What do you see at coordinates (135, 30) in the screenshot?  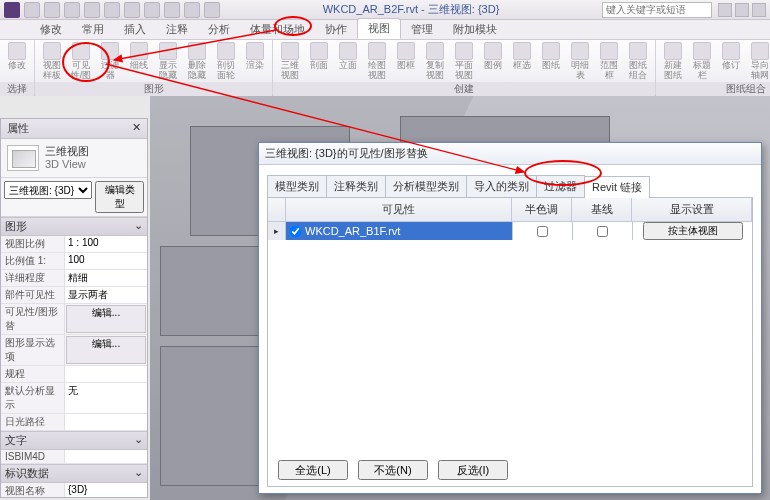 I see `ribbon-tab-2: 插入` at bounding box center [135, 30].